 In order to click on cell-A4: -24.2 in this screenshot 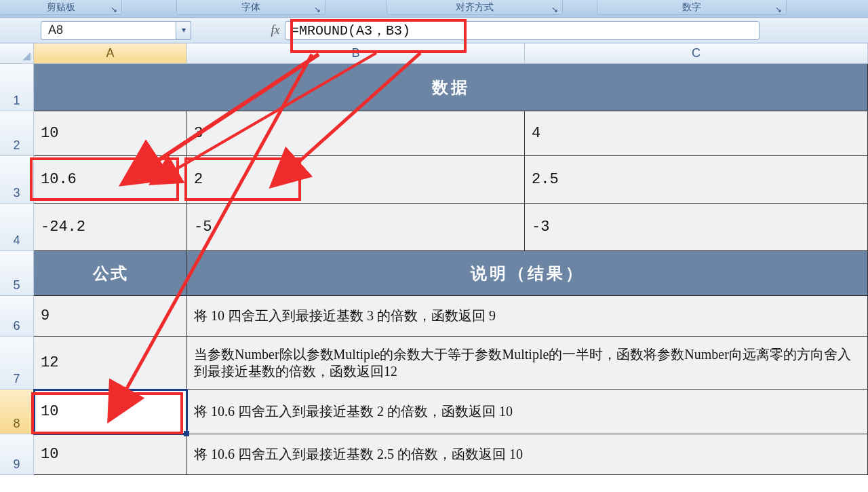, I will do `click(111, 227)`.